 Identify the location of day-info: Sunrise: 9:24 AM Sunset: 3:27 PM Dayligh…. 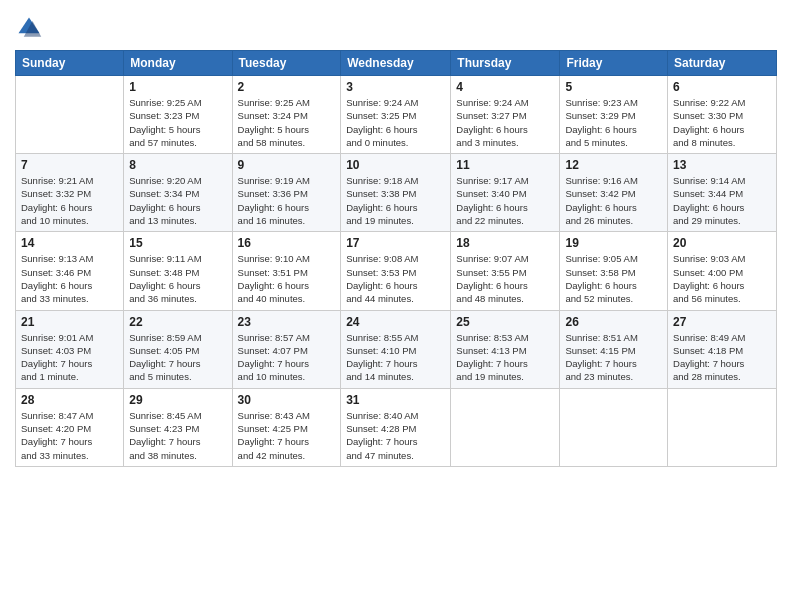
(505, 122).